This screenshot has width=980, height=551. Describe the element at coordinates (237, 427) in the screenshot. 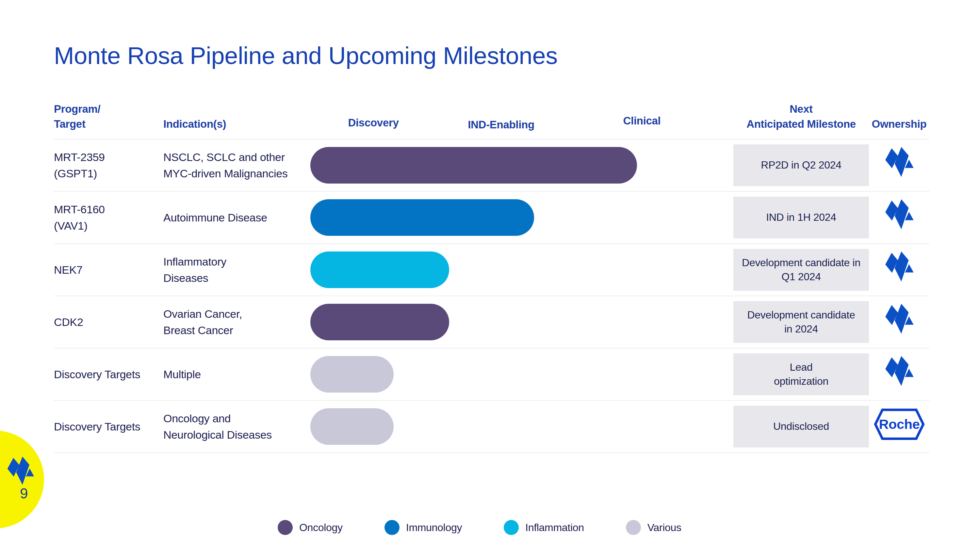

I see `indication-text: Oncology and Neurological Diseases` at that location.